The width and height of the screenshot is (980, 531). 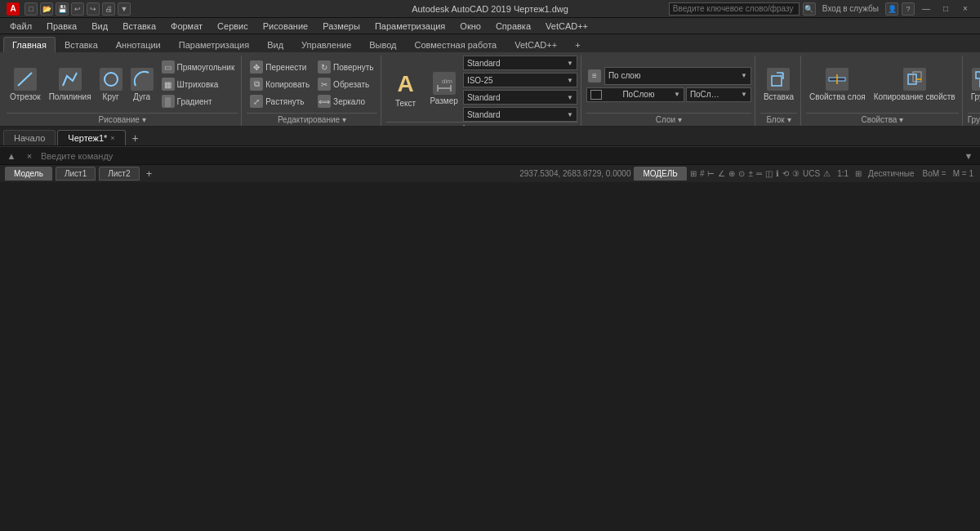 I want to click on menu-help: Справка, so click(x=513, y=26).